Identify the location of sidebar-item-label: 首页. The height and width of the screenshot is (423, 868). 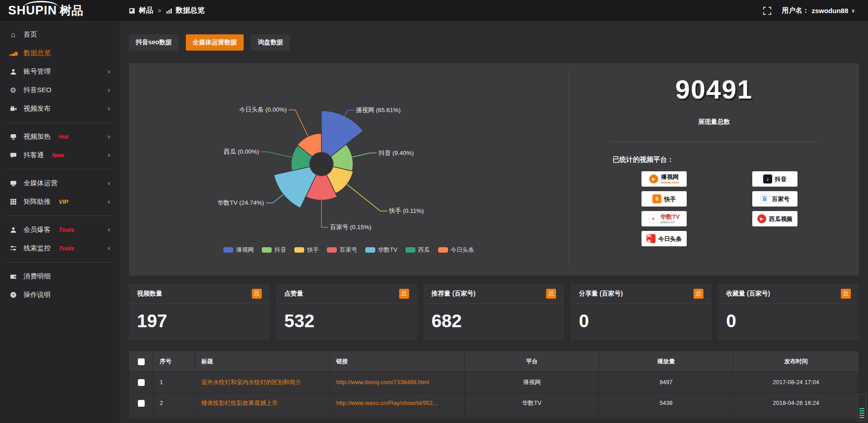
(30, 34).